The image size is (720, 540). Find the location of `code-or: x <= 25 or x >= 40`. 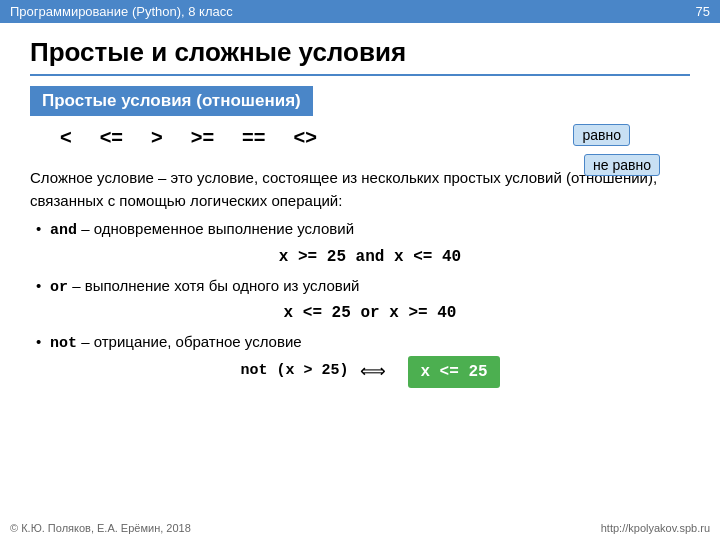

code-or: x <= 25 or x >= 40 is located at coordinates (370, 313).